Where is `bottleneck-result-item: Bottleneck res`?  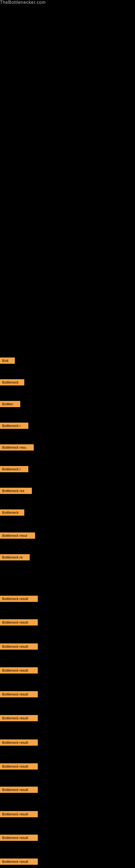
bottleneck-result-item: Bottleneck res is located at coordinates (16, 491).